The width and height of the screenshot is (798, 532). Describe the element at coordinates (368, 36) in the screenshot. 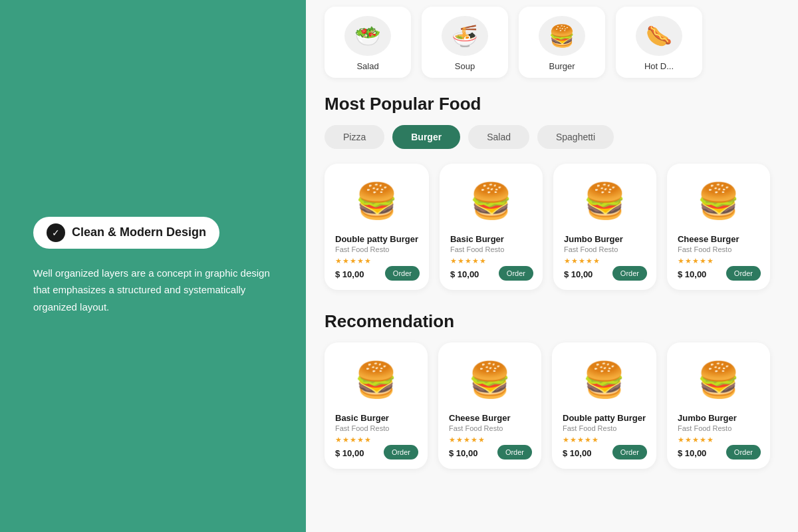

I see `category-img-0: 🥗` at that location.